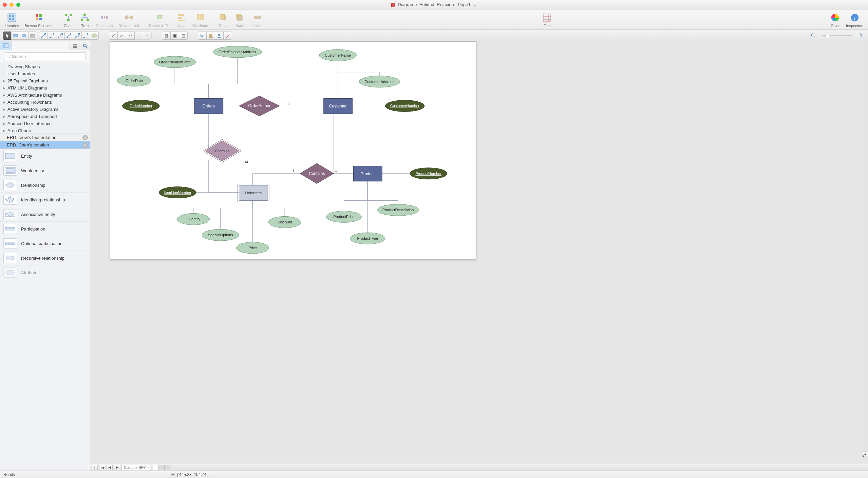 The image size is (868, 478). I want to click on rect-tool, so click(16, 36).